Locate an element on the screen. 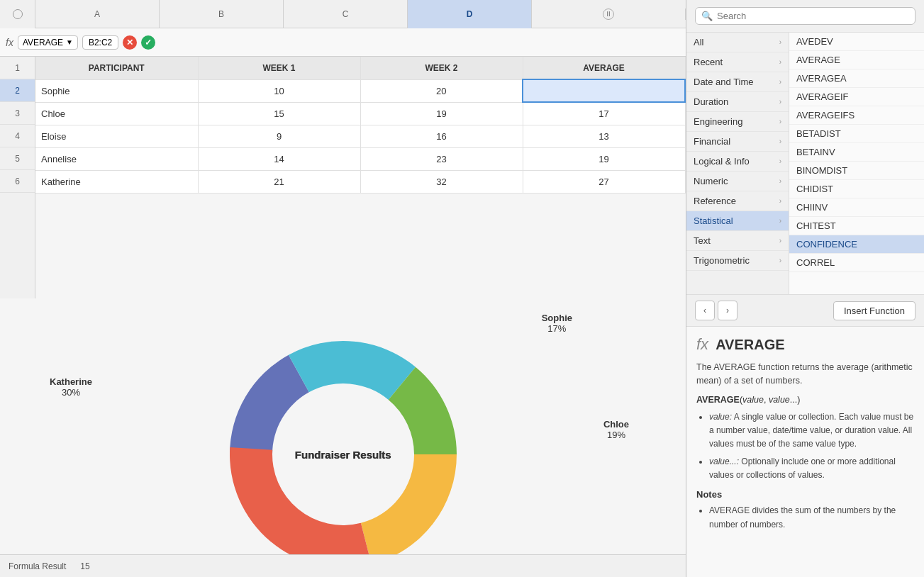  cell-b1: WEEK 1 is located at coordinates (279, 68).